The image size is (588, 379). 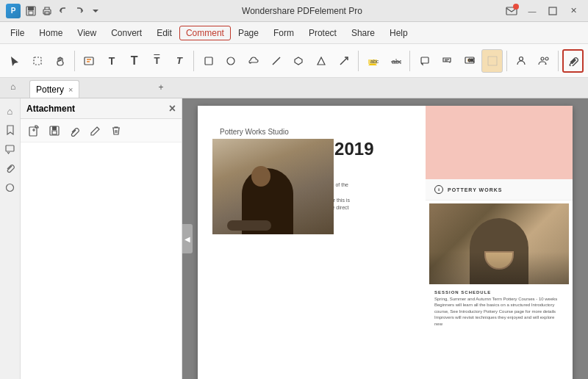 What do you see at coordinates (13, 87) in the screenshot?
I see `home-tab-icon: ⌂` at bounding box center [13, 87].